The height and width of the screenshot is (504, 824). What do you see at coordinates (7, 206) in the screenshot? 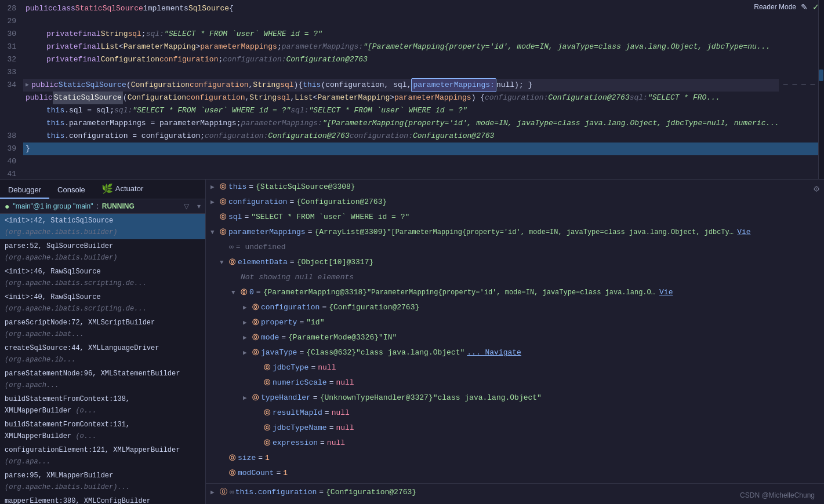
I see `running-icon: ●` at bounding box center [7, 206].